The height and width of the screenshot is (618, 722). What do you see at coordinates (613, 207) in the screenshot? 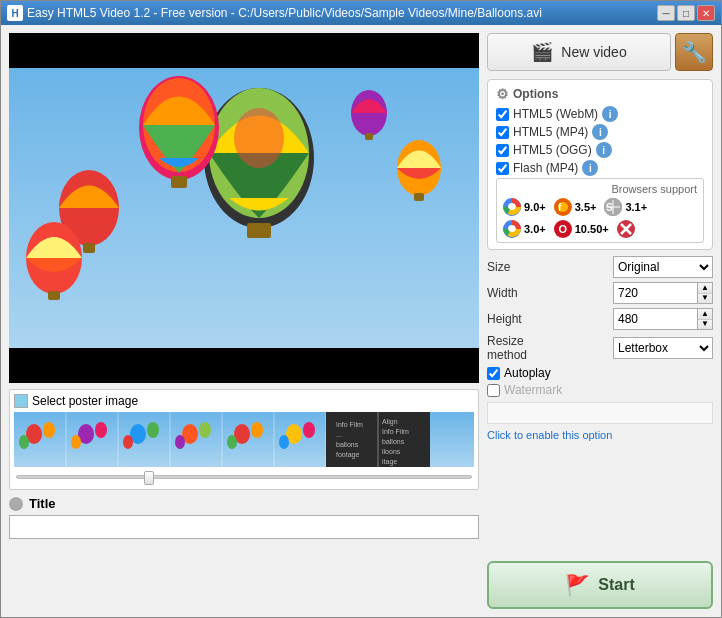
I see `safari-icon: S` at bounding box center [613, 207].